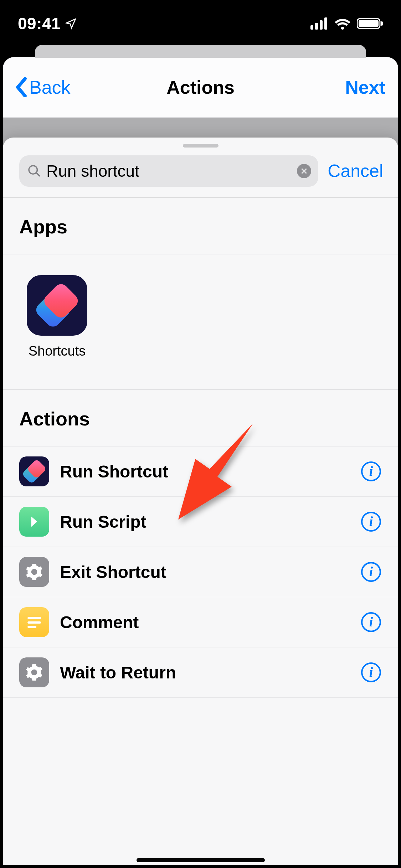 This screenshot has width=401, height=868. Describe the element at coordinates (200, 24) in the screenshot. I see `status-bar: 09:41` at that location.